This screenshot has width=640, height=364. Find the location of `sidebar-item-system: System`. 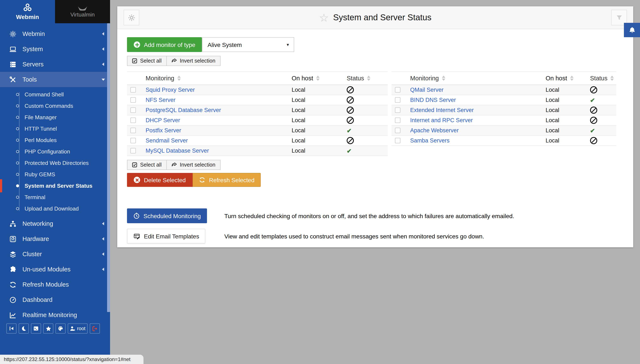

sidebar-item-system: System is located at coordinates (55, 49).